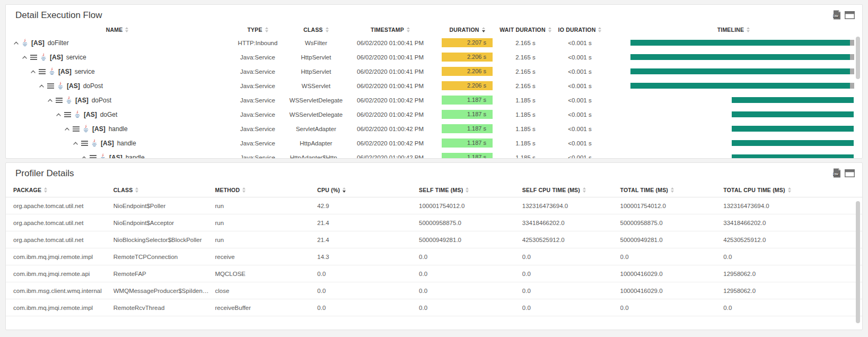 Image resolution: width=868 pixels, height=337 pixels. I want to click on column-header-self-cpu-time-ms: SELF CPU TIME (MS), so click(572, 190).